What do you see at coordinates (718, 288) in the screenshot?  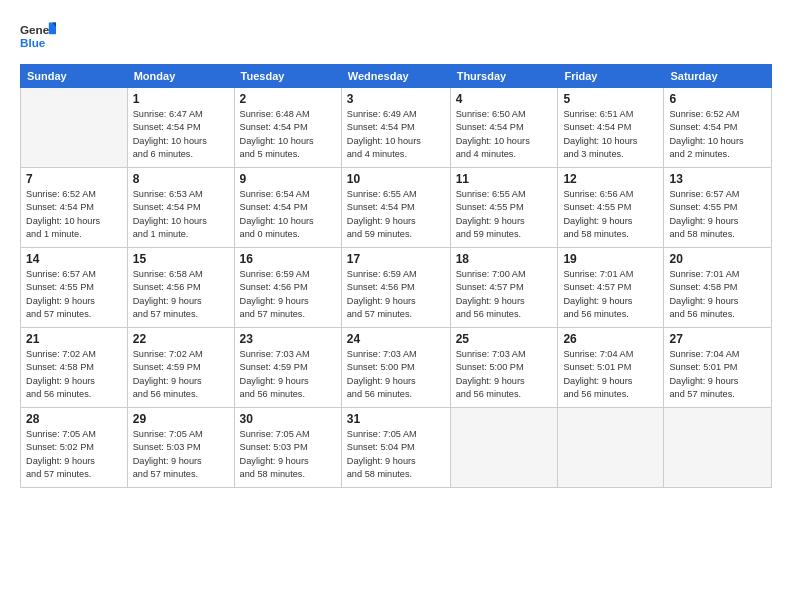 I see `day-cell: 20Sunrise: 7:01 AM Sunset: 4:58 PM Dayli…` at bounding box center [718, 288].